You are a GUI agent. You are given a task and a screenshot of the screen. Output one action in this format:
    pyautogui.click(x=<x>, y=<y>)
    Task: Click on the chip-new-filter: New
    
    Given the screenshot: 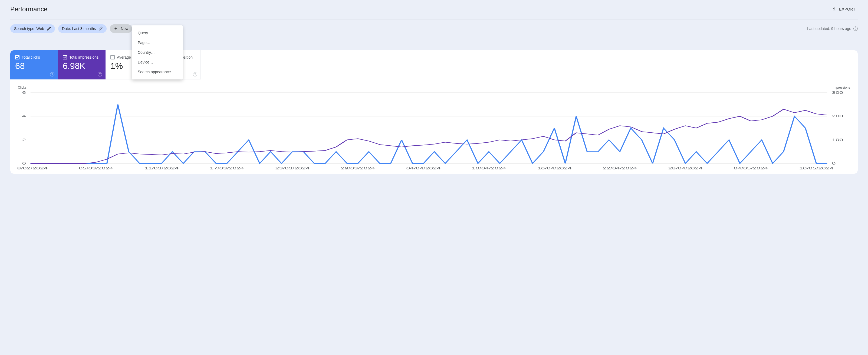 What is the action you would take?
    pyautogui.click(x=121, y=29)
    